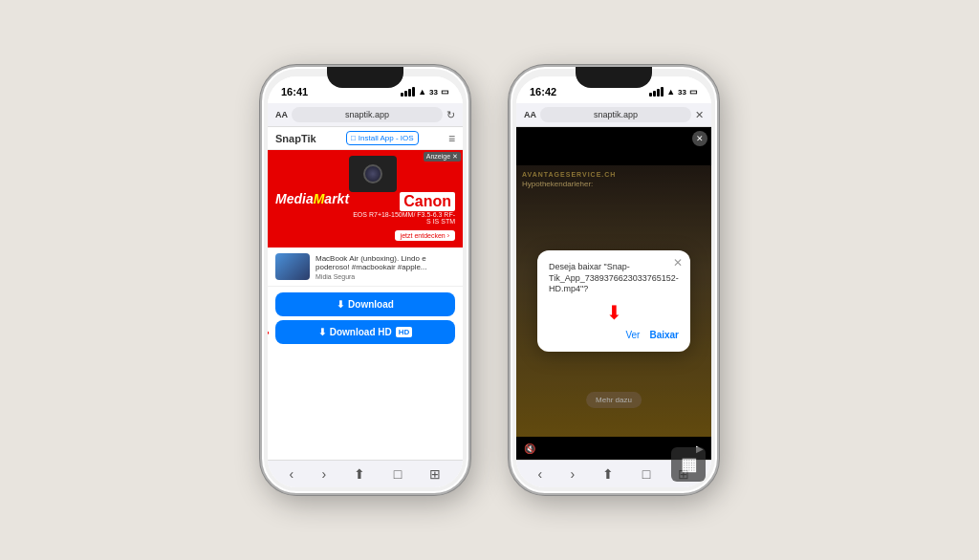 The height and width of the screenshot is (560, 979). Describe the element at coordinates (293, 474) in the screenshot. I see `back-btn-1: ‹` at that location.